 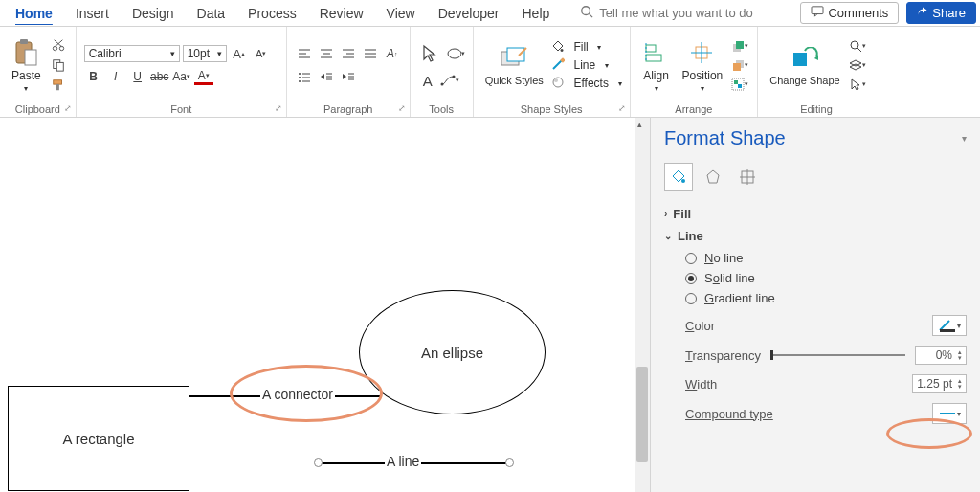 I want to click on align-button: Align ▾, so click(x=657, y=65).